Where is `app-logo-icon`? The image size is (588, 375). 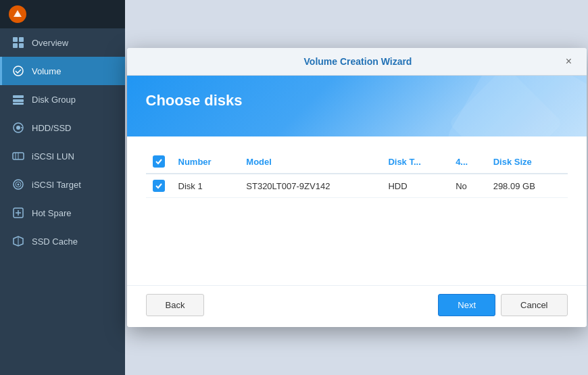 app-logo-icon is located at coordinates (18, 14).